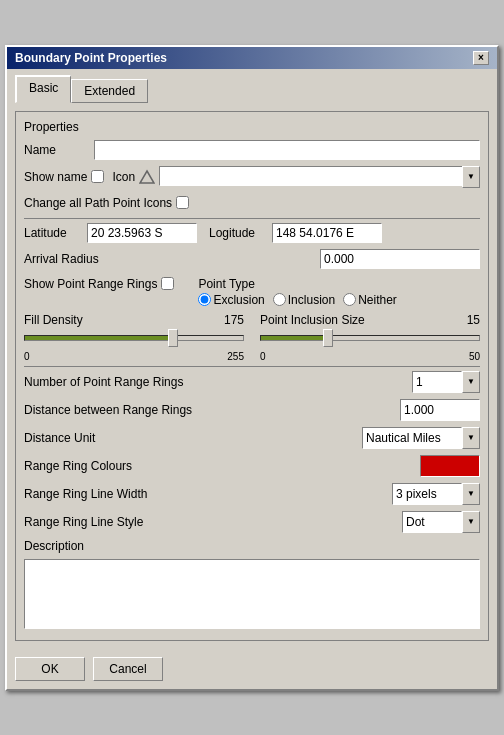 The height and width of the screenshot is (735, 504). Describe the element at coordinates (440, 410) in the screenshot. I see `distance-rings-input` at that location.